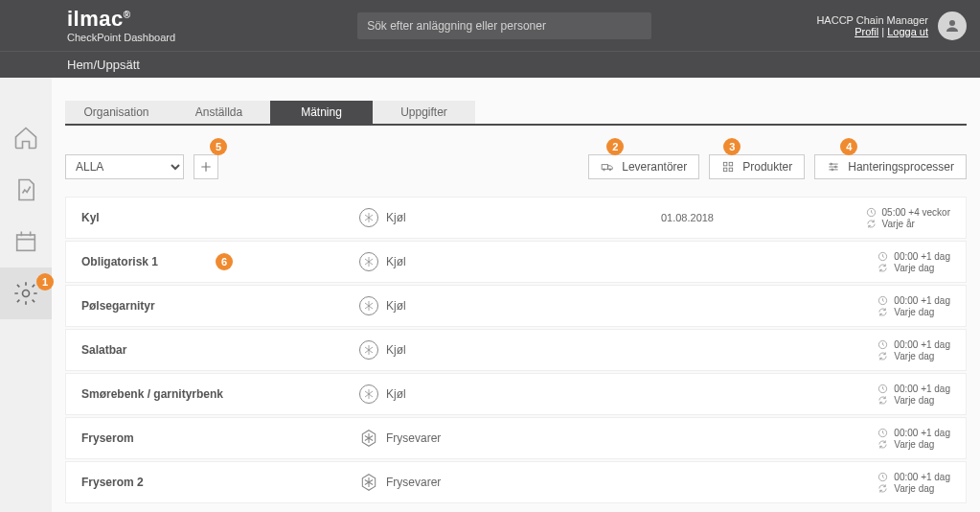 The height and width of the screenshot is (512, 980). Describe the element at coordinates (644, 167) in the screenshot. I see `leverantorer-button: Leverantörer 2` at that location.